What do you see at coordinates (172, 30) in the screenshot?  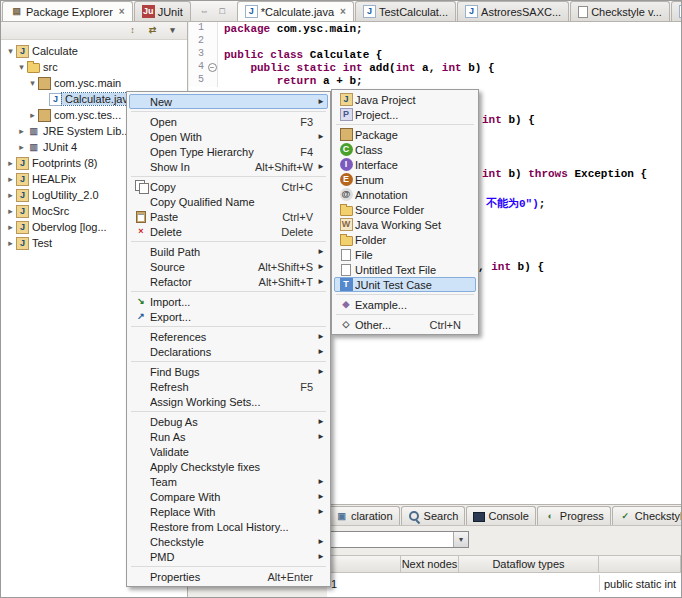 I see `view-menu-icon: ▾` at bounding box center [172, 30].